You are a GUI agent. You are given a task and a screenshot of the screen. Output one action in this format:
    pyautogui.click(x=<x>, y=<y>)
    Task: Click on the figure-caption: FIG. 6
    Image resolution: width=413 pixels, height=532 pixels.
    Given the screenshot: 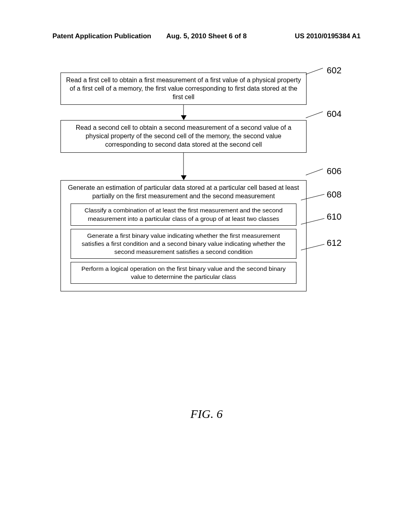 What is the action you would take?
    pyautogui.click(x=206, y=414)
    